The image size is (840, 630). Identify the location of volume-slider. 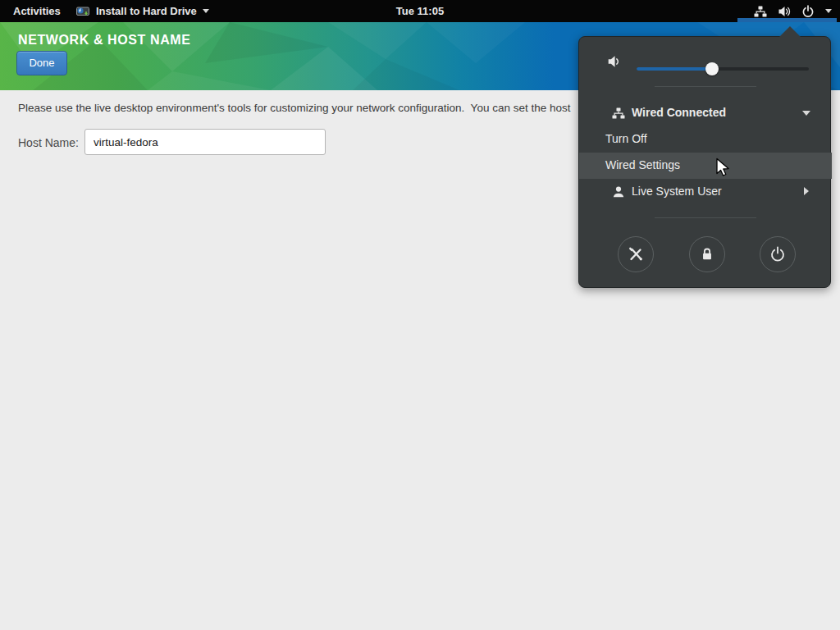
(723, 69).